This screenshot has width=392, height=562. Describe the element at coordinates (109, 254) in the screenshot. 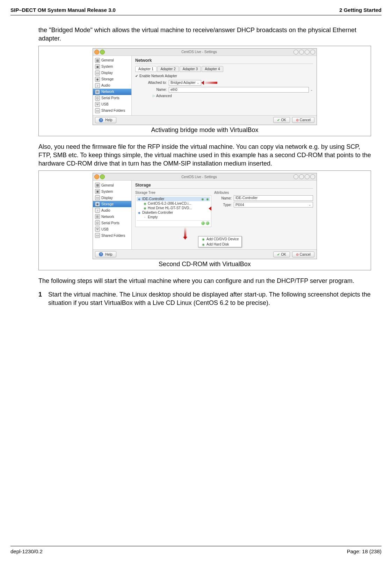

I see `help-label: Help` at that location.